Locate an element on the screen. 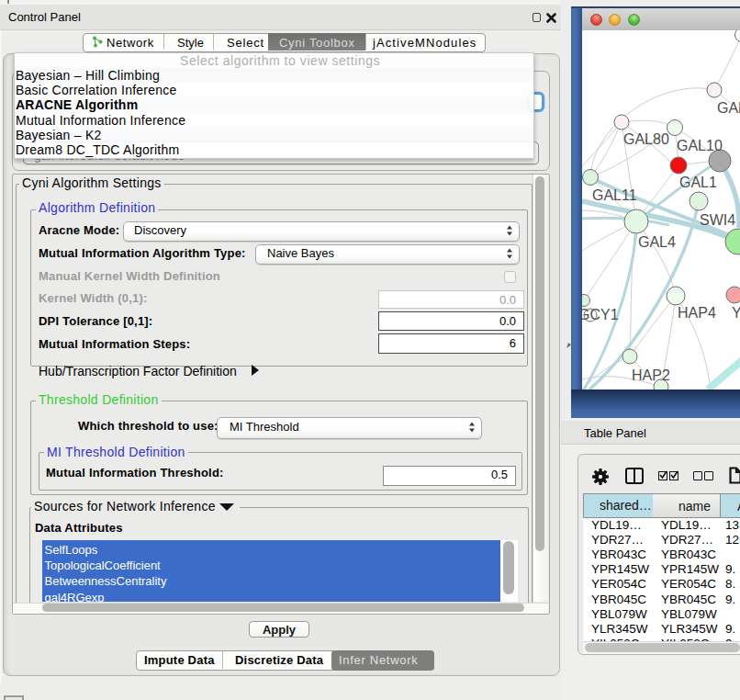  svg-text: GAL1 is located at coordinates (698, 182).